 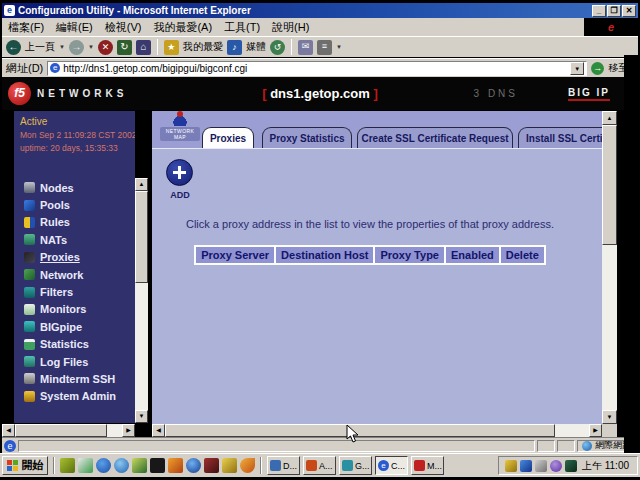 I want to click on app-icon, so click(x=348, y=466).